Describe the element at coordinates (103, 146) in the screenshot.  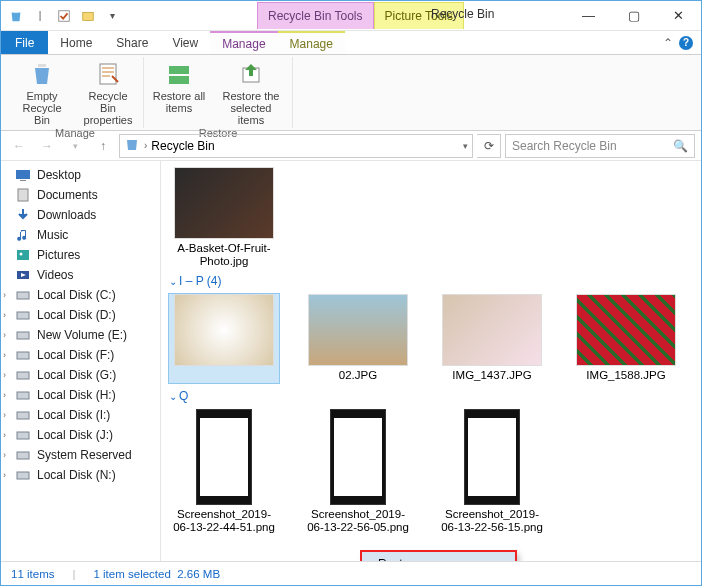
I see `up-button: ↑` at that location.